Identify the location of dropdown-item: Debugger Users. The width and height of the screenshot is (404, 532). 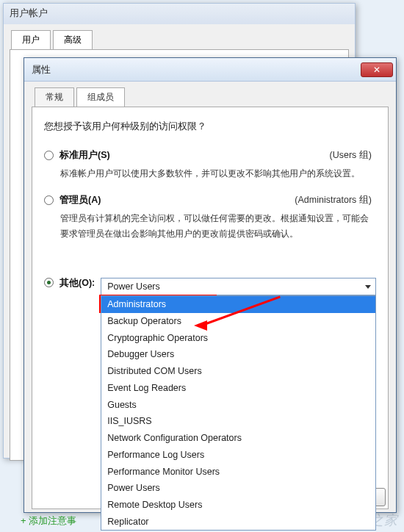
(238, 354).